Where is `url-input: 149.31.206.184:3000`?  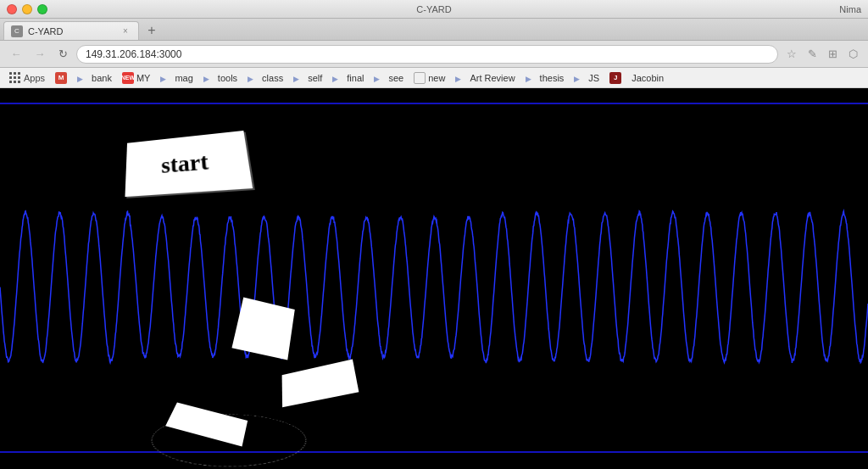
url-input: 149.31.206.184:3000 is located at coordinates (427, 54).